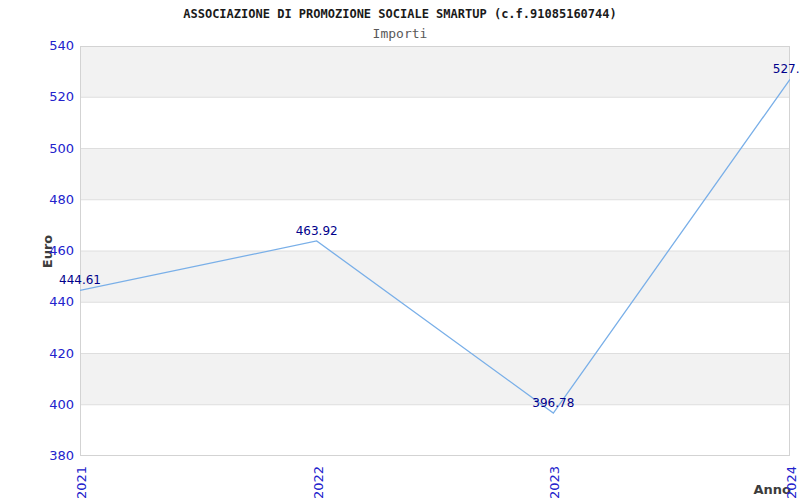  What do you see at coordinates (56, 200) in the screenshot?
I see `y-tick-label: 480` at bounding box center [56, 200].